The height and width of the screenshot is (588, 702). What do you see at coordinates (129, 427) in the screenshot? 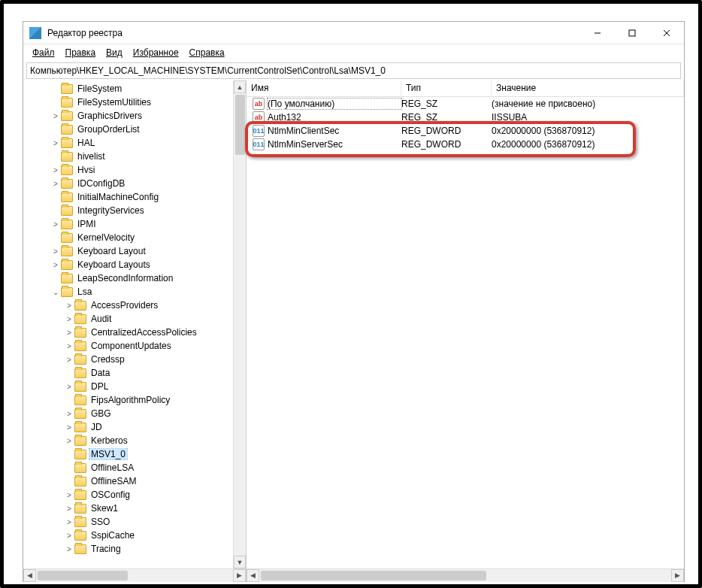
I see `tree-item: >JD` at bounding box center [129, 427].